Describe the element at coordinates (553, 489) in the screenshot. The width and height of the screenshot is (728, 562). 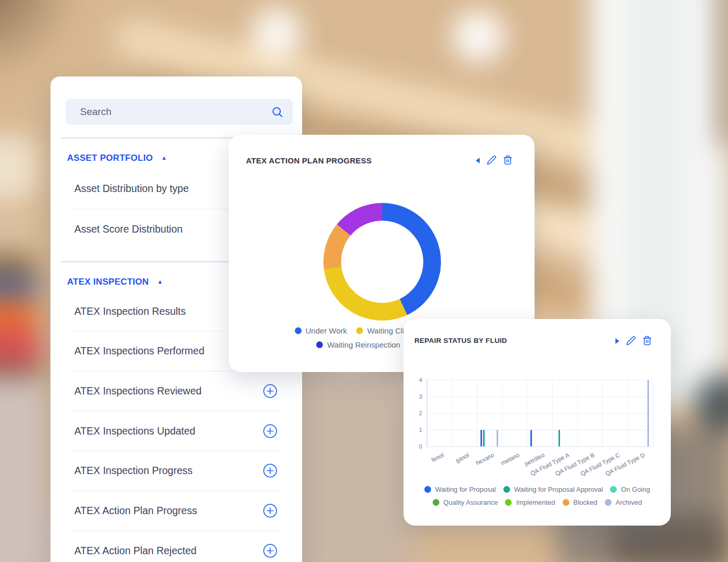
I see `legend-item: Waiting for Proposal Approval` at that location.